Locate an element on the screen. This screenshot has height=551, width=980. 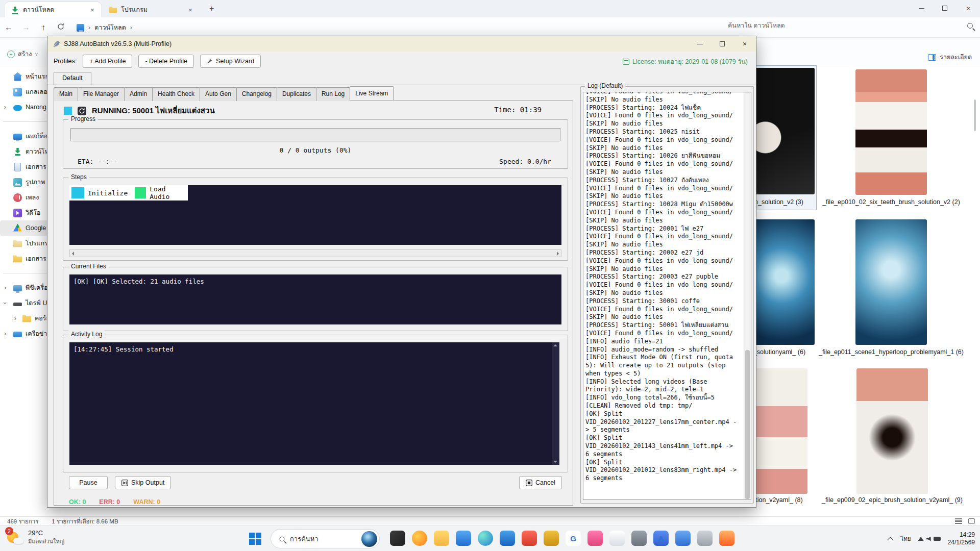
file-label: _file_ep010_02_six_teeth_brush_solution_… is located at coordinates (891, 202).